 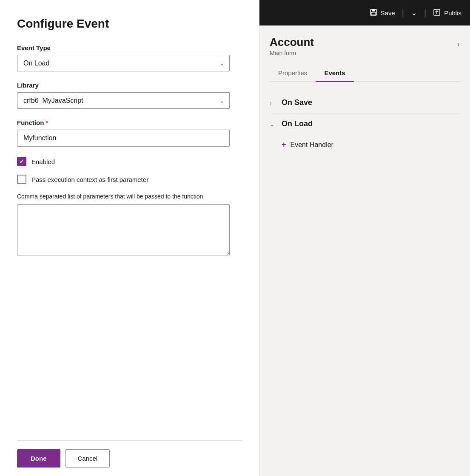 I want to click on event-type-select: On Load, so click(x=123, y=63).